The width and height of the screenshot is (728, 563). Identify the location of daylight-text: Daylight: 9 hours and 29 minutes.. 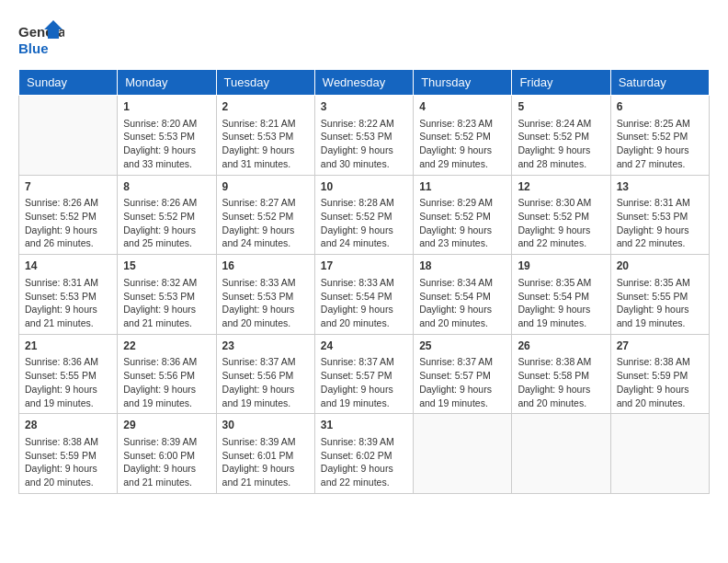
(462, 156).